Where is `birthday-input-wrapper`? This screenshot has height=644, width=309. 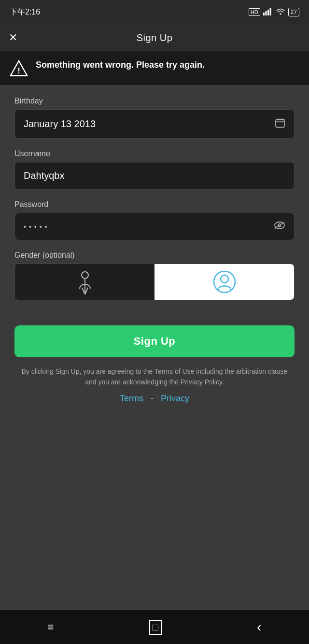
birthday-input-wrapper is located at coordinates (154, 124).